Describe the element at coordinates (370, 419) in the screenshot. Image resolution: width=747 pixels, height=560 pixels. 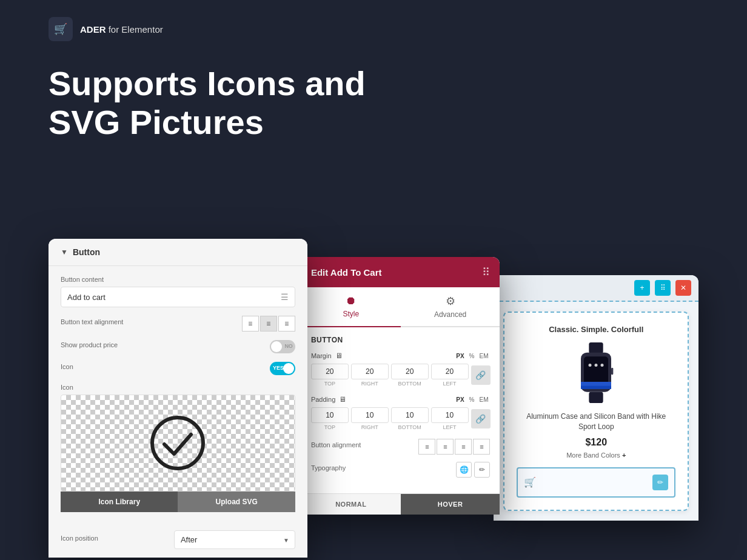
I see `padding-right-wrap: RIGHT` at that location.